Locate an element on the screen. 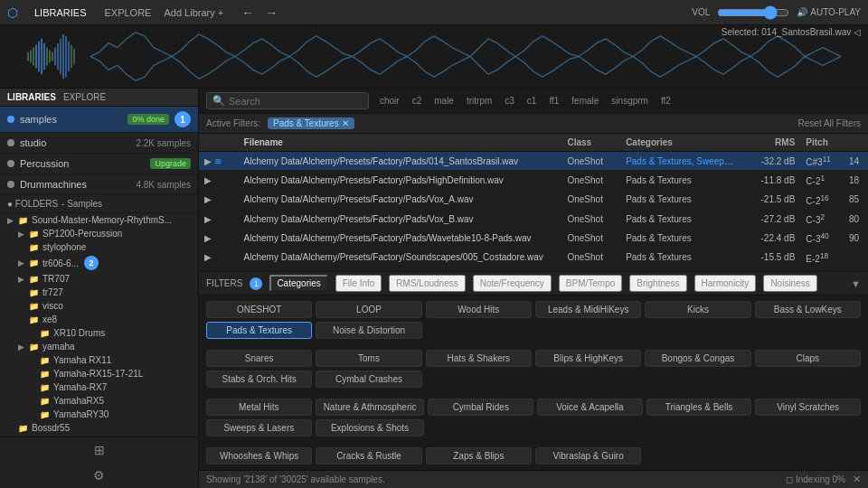 The height and width of the screenshot is (488, 868). filter-btn-vinyl: Vinyl Scratches is located at coordinates (808, 407).